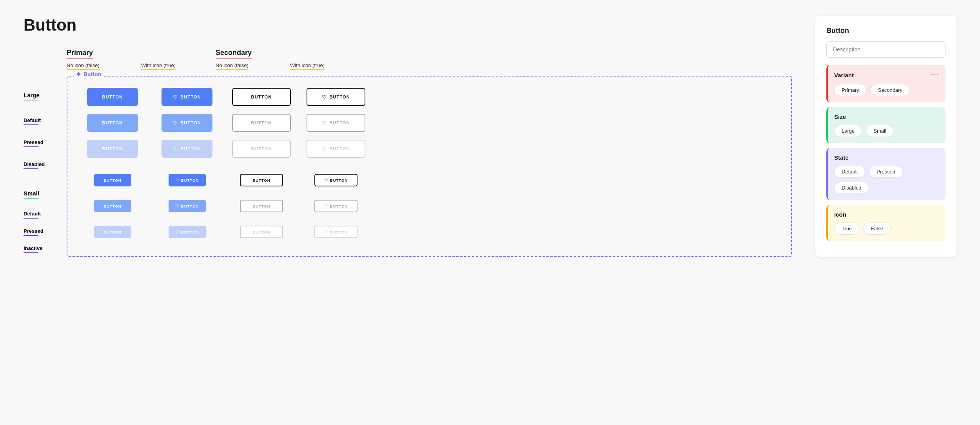 Image resolution: width=980 pixels, height=425 pixels. Describe the element at coordinates (45, 232) in the screenshot. I see `pressed-state-label-small: Pressed` at that location.